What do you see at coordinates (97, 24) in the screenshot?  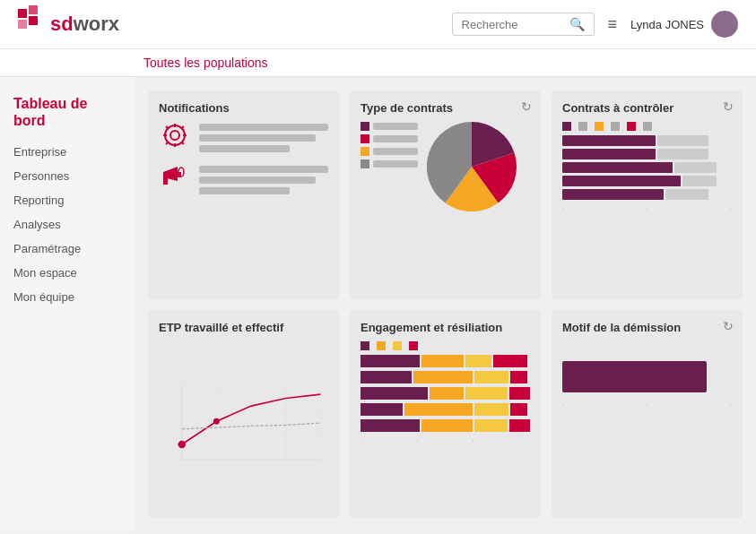 I see `logo-worx-text: worx` at bounding box center [97, 24].